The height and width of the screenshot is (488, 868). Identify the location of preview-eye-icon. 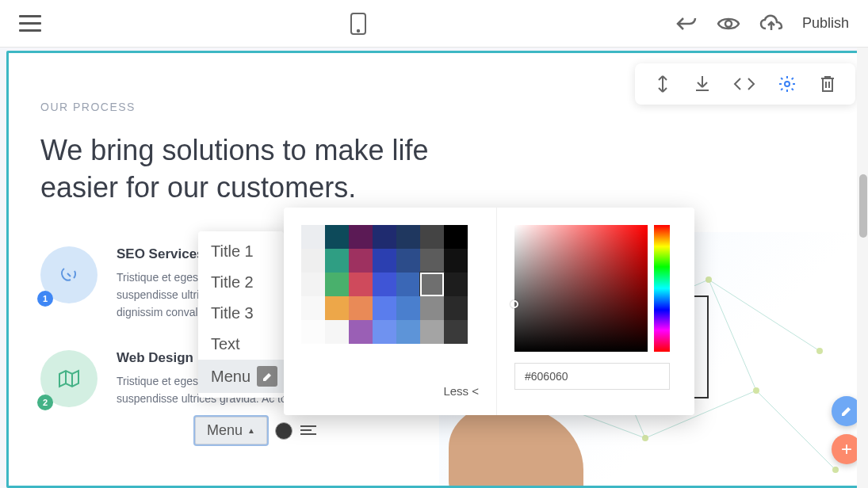
(728, 24).